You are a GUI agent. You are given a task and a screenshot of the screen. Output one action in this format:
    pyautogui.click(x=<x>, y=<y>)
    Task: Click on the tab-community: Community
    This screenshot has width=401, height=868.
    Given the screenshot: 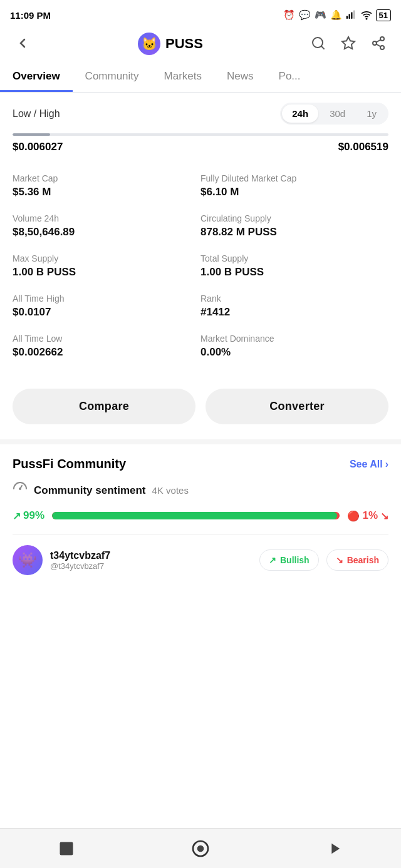 What is the action you would take?
    pyautogui.click(x=112, y=78)
    